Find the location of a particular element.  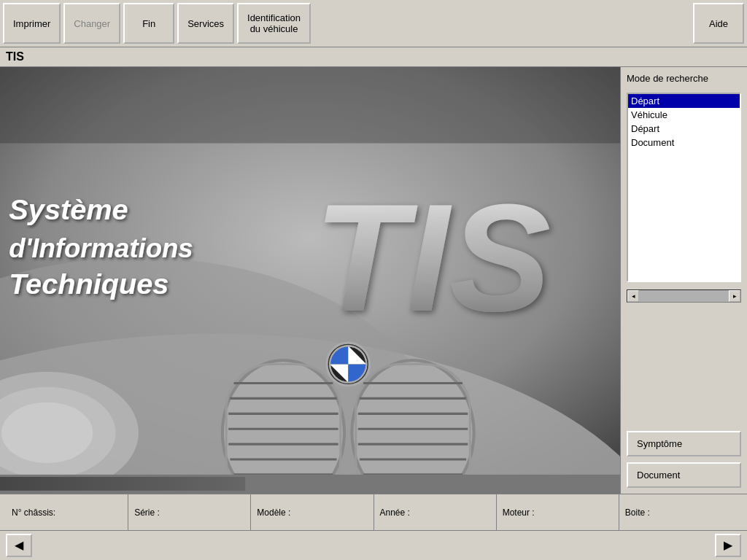

annee-label: Année : is located at coordinates (395, 513).